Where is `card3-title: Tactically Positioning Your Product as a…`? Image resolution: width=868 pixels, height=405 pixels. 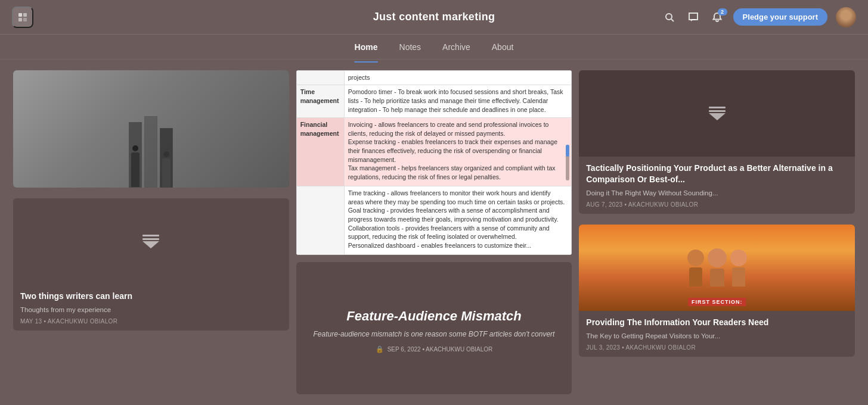 card3-title: Tactically Positioning Your Product as a… is located at coordinates (717, 174).